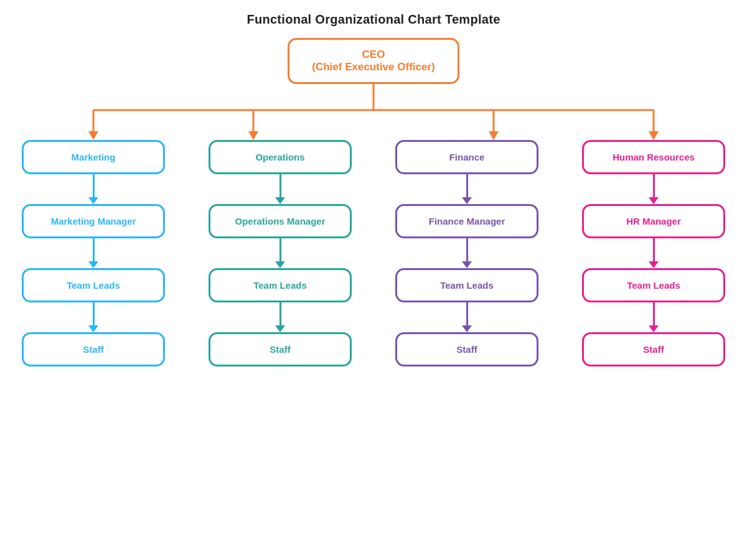 The image size is (747, 560). I want to click on ceo-subtitle: (Chief Executive Officer), so click(374, 67).